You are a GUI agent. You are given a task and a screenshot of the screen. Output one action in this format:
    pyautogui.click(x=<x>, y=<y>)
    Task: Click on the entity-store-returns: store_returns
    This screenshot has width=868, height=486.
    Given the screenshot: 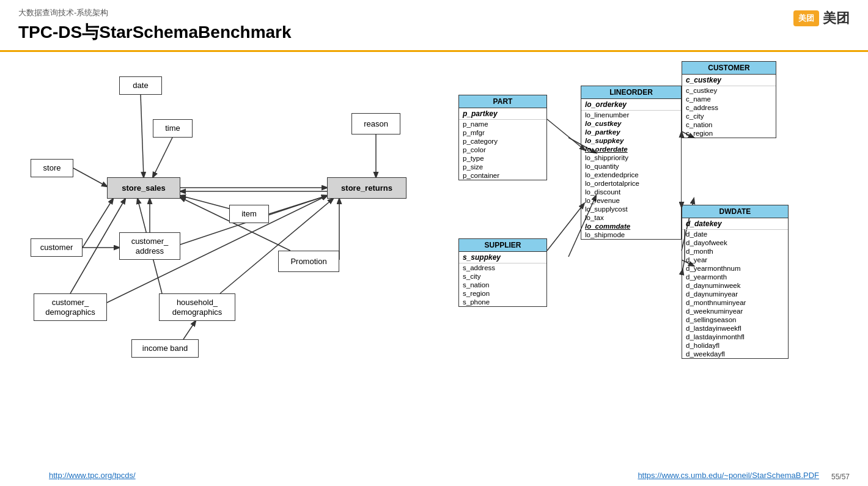 What is the action you would take?
    pyautogui.click(x=367, y=188)
    